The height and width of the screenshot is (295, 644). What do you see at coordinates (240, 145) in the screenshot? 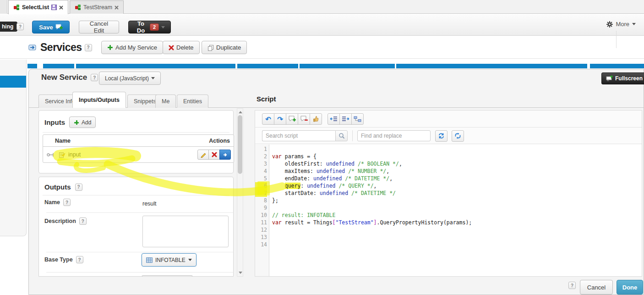
I see `scrollbar-thumb` at bounding box center [240, 145].